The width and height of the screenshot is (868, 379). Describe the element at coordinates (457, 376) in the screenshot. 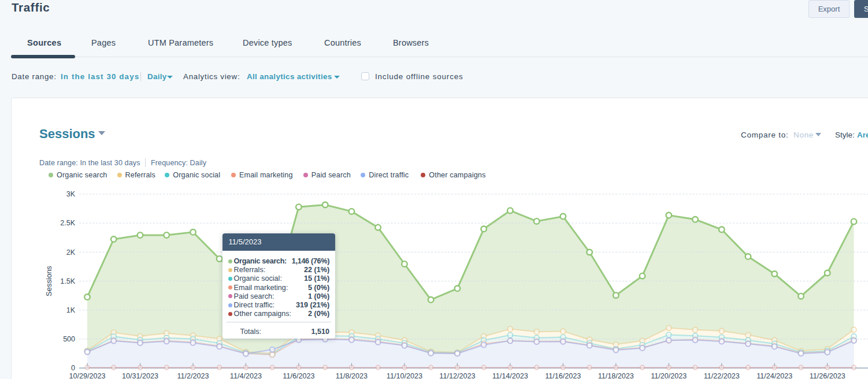

I see `svg-text: 11/12/2023` at that location.